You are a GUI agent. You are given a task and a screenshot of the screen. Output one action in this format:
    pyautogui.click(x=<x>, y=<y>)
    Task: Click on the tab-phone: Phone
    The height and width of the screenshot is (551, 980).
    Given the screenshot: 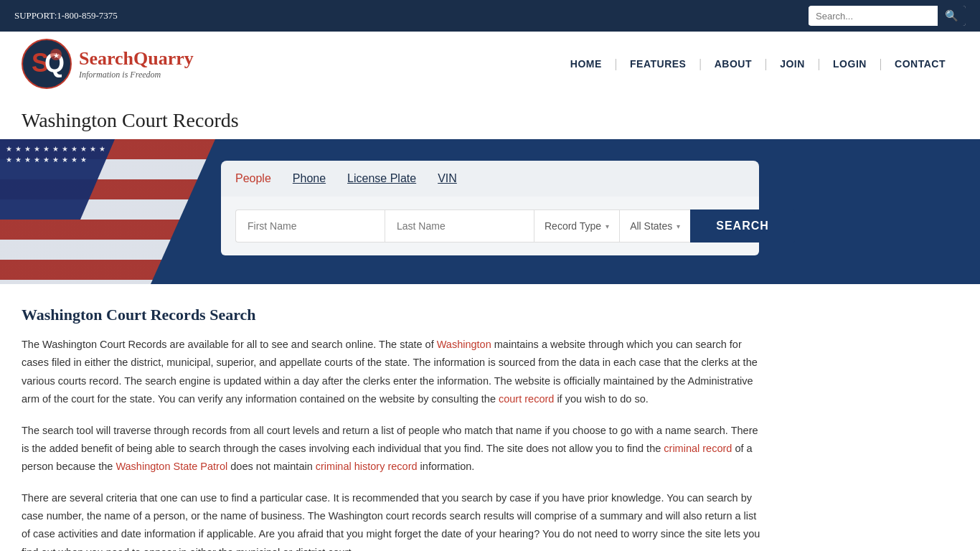 What is the action you would take?
    pyautogui.click(x=309, y=179)
    